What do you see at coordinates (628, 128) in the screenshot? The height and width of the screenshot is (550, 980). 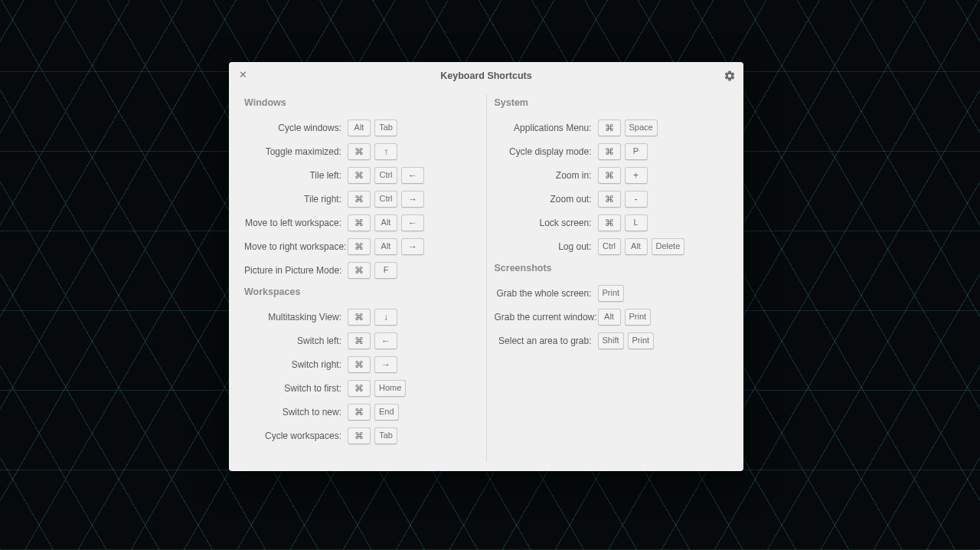 I see `shortcut-keys: ⌘Space` at bounding box center [628, 128].